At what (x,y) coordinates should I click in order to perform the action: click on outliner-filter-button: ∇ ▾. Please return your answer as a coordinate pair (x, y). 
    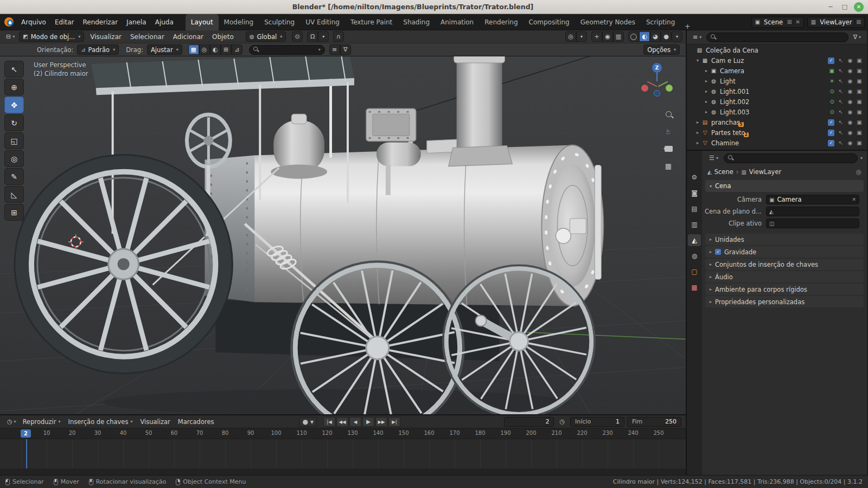
    Looking at the image, I should click on (857, 37).